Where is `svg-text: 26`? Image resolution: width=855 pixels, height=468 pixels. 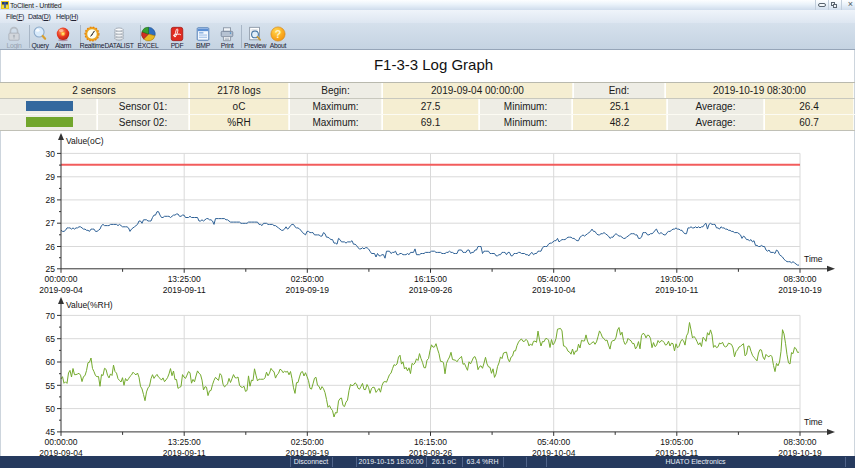 svg-text: 26 is located at coordinates (51, 247).